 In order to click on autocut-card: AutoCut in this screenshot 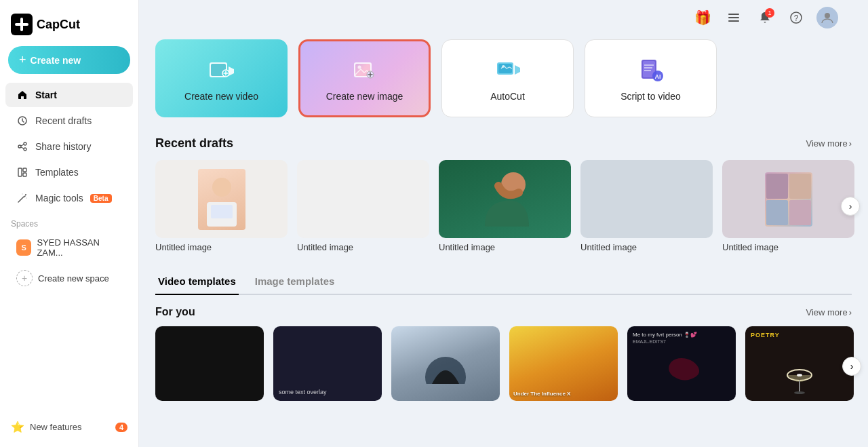, I will do `click(507, 79)`.